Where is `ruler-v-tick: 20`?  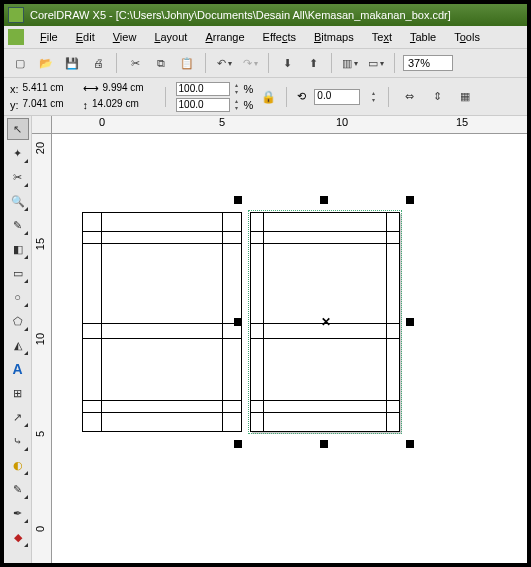
ruler-v-tick: 20 is located at coordinates (40, 148).